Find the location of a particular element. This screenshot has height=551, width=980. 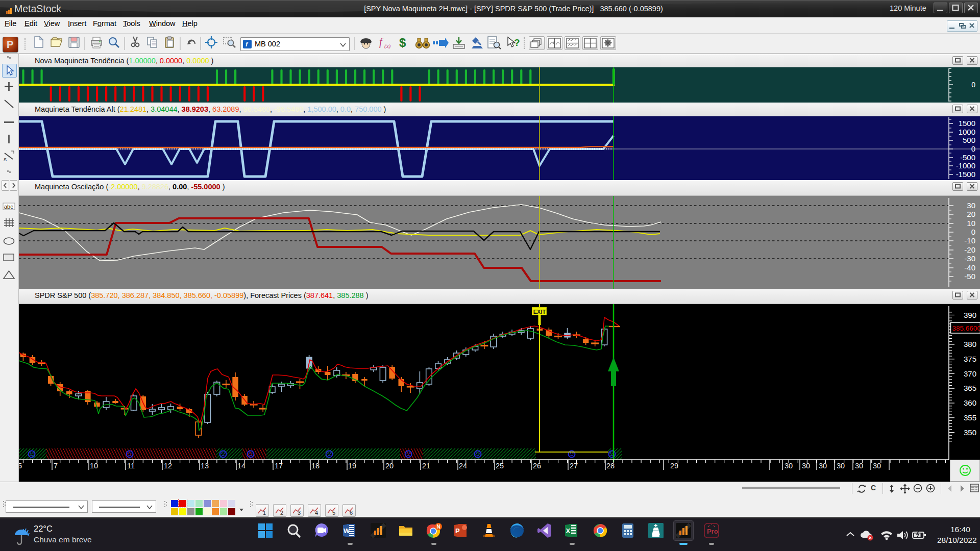

svg-text: 29 is located at coordinates (674, 466).